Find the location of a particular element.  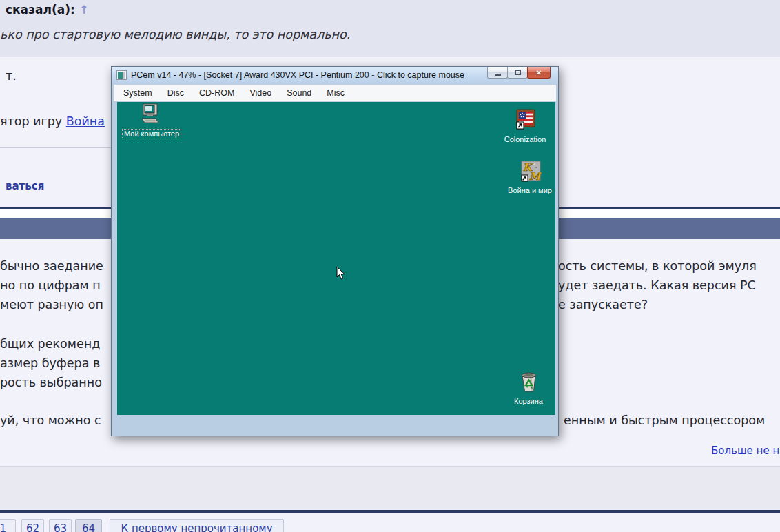

close-button: ✕ is located at coordinates (539, 73).